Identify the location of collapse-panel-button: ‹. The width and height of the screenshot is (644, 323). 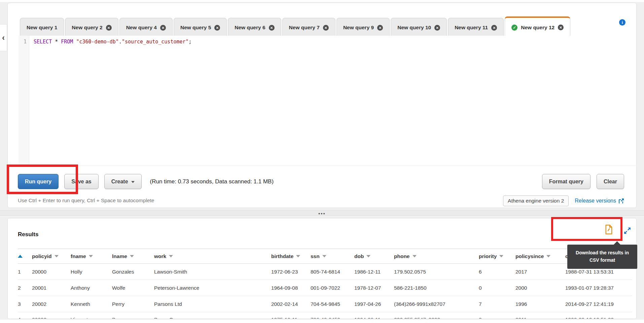
(3, 38).